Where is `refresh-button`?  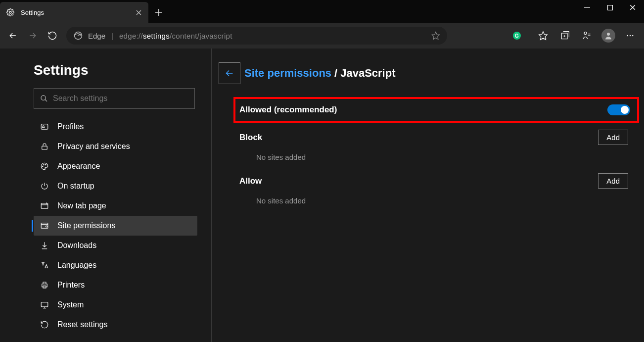
refresh-button is located at coordinates (52, 36).